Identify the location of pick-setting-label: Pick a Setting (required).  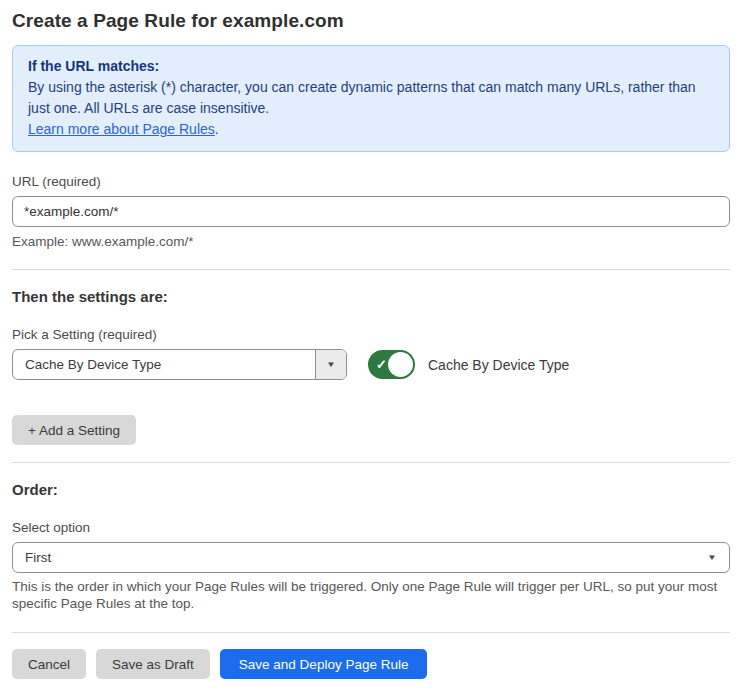
(371, 334).